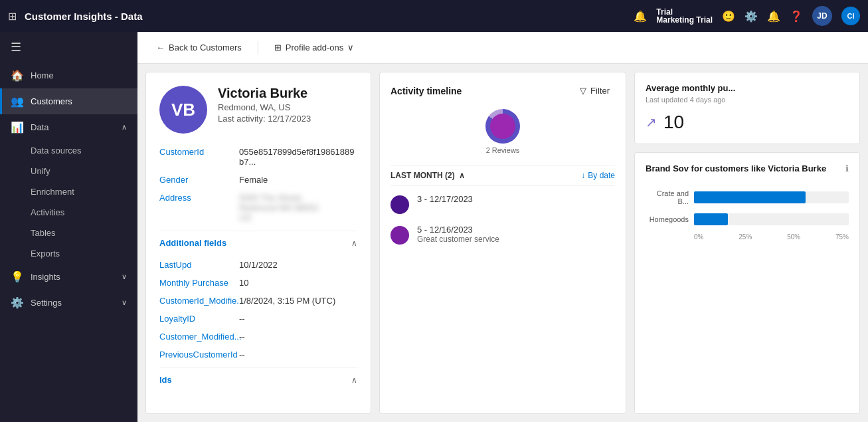 The width and height of the screenshot is (868, 422). Describe the element at coordinates (583, 175) in the screenshot. I see `sort-icon: ↓` at that location.